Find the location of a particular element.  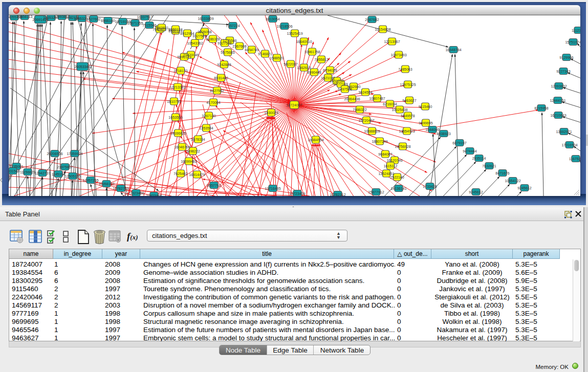

svg-text: 16914479 is located at coordinates (197, 175).